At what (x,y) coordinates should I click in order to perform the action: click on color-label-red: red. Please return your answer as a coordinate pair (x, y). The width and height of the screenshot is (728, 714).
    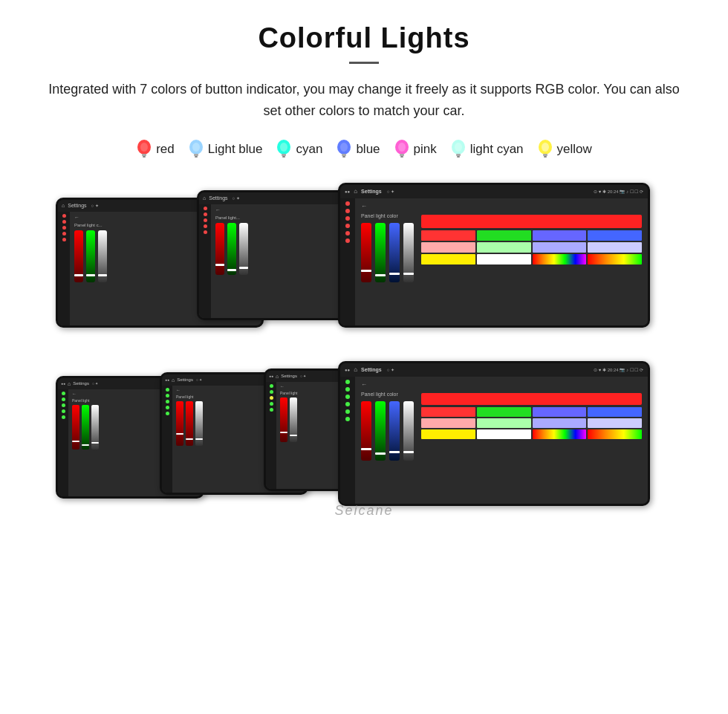
    Looking at the image, I should click on (165, 149).